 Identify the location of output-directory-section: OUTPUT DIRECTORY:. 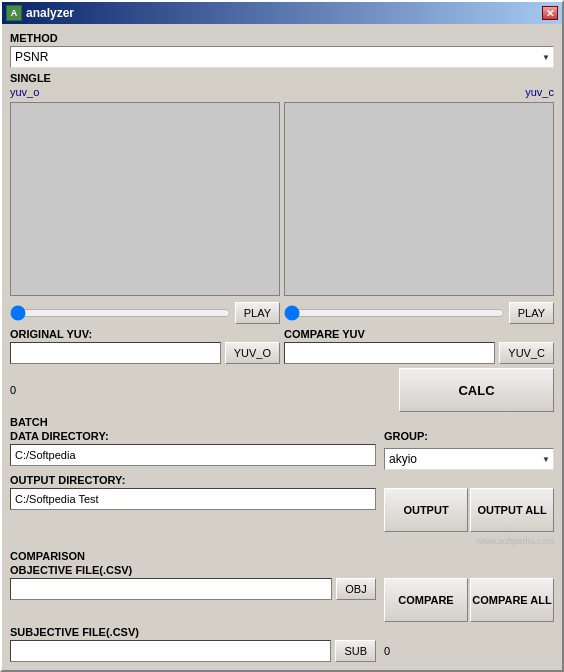
(193, 510).